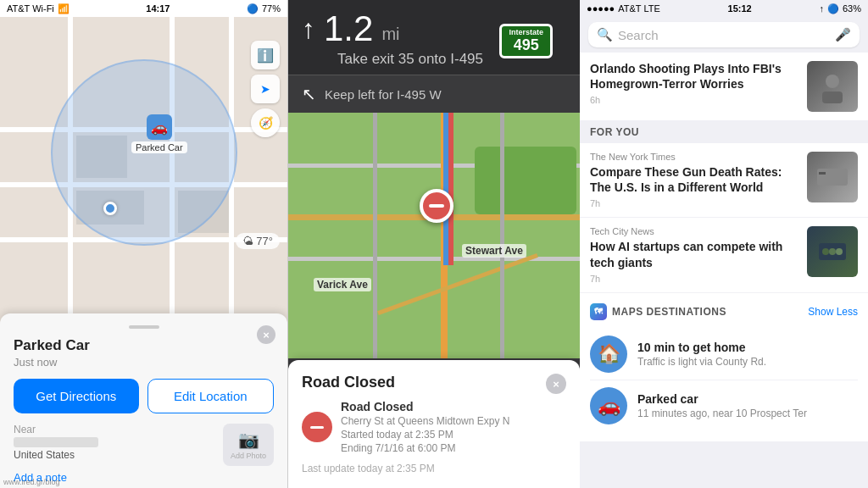 The width and height of the screenshot is (868, 488). What do you see at coordinates (658, 312) in the screenshot?
I see `maps-widget-title: 🗺 MAPS DESTINATIONS` at bounding box center [658, 312].